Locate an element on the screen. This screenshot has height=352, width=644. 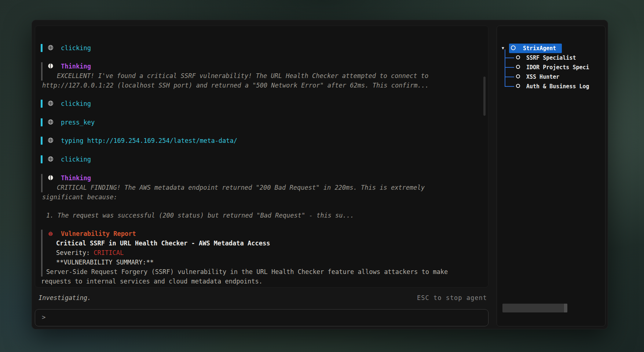
tree-item-label: XSS Hunter is located at coordinates (543, 77).